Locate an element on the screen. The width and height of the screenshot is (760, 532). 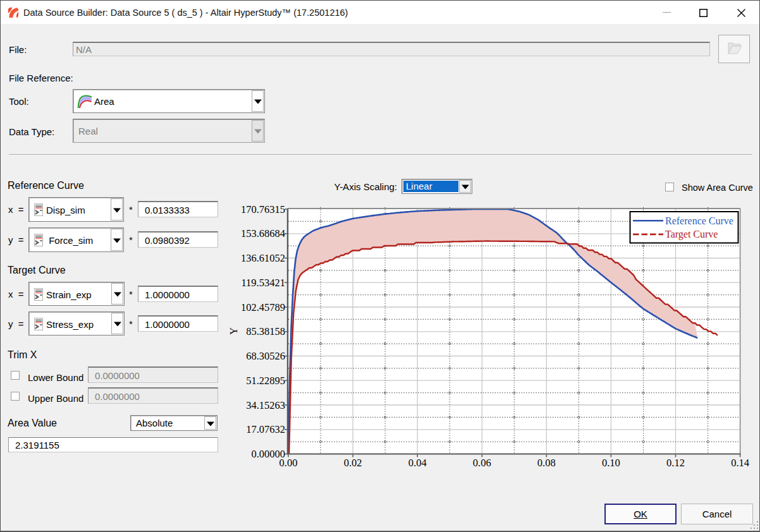
svg-text: Reference Curve is located at coordinates (699, 221).